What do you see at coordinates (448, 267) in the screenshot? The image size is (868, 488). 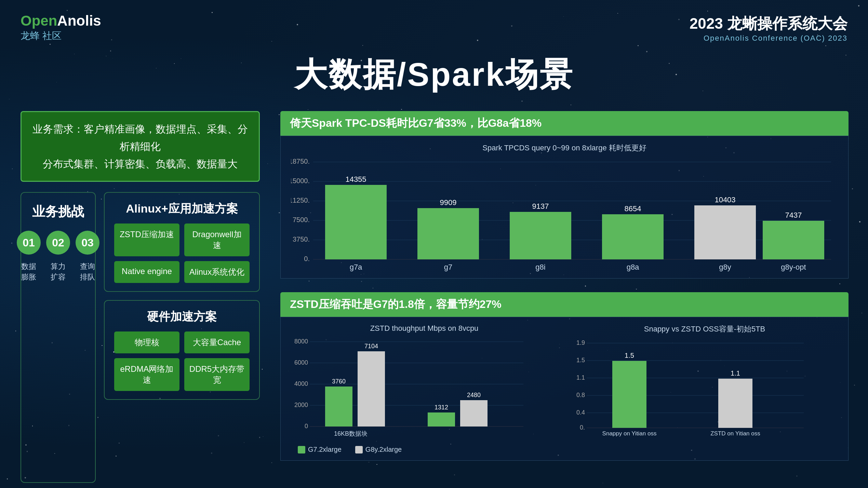 I see `svg-text: g7` at bounding box center [448, 267].